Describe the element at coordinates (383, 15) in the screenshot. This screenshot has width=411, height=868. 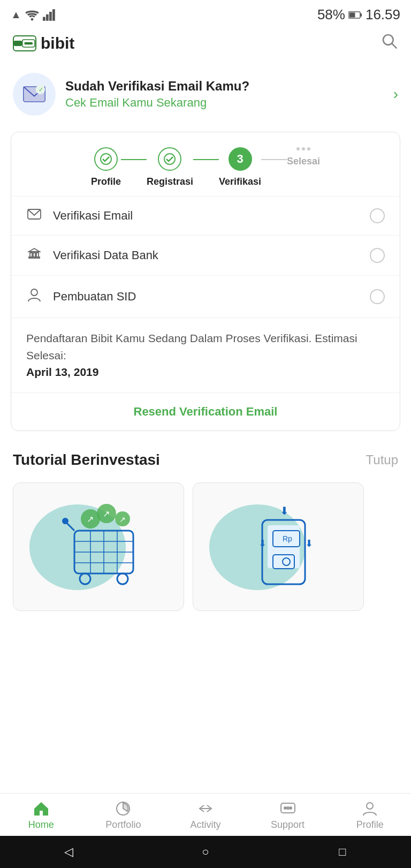
I see `time-text: 16.59` at that location.